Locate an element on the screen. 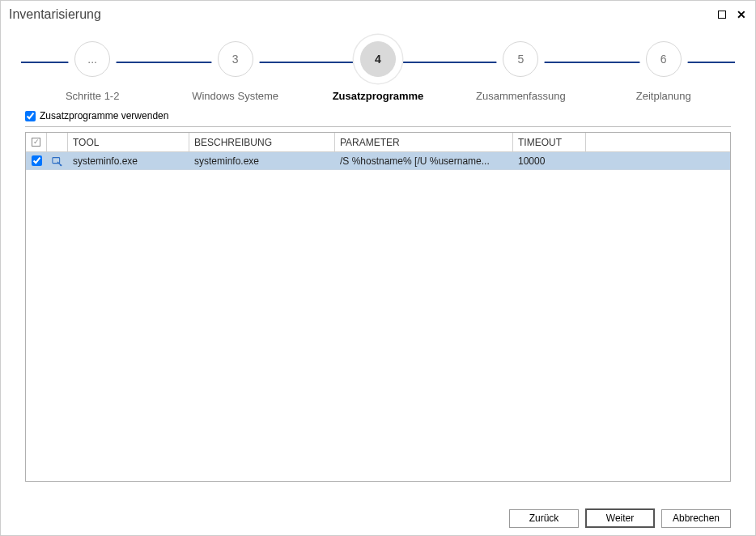 The width and height of the screenshot is (756, 536). header-checkbox-icon: ✓ is located at coordinates (36, 143).